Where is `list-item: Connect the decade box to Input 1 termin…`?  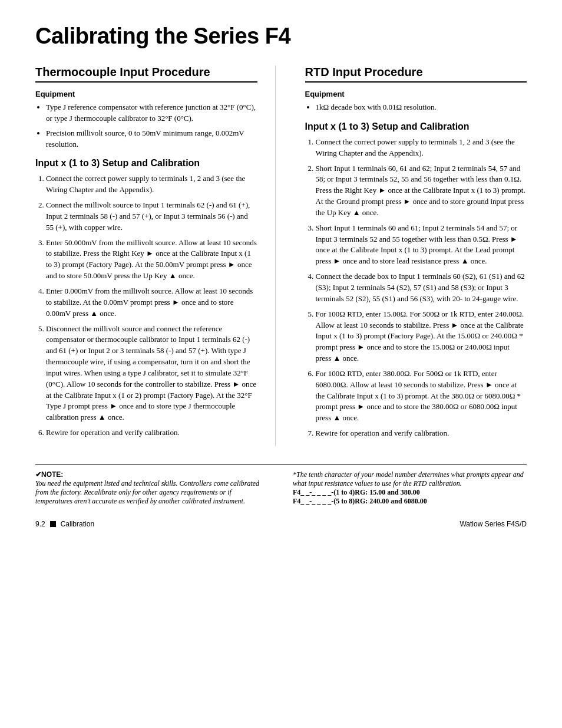
list-item: Connect the decade box to Input 1 termin… is located at coordinates (422, 288).